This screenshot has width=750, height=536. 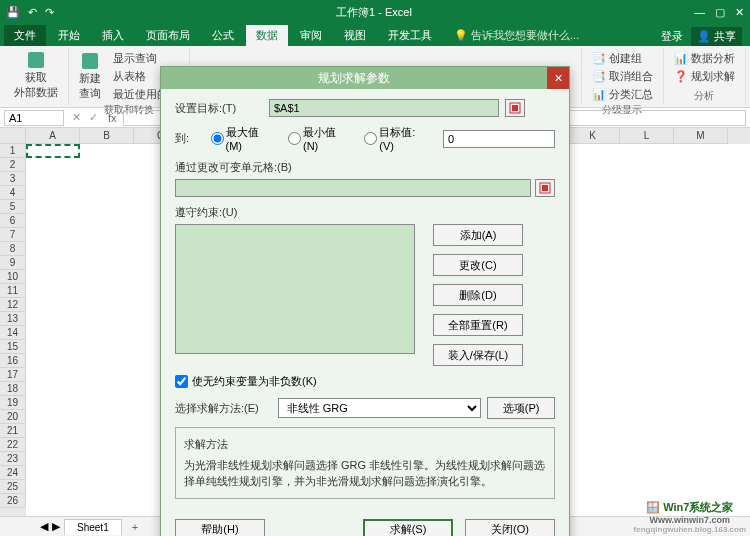 What do you see at coordinates (700, 12) in the screenshot?
I see `minimize-icon: —` at bounding box center [700, 12].